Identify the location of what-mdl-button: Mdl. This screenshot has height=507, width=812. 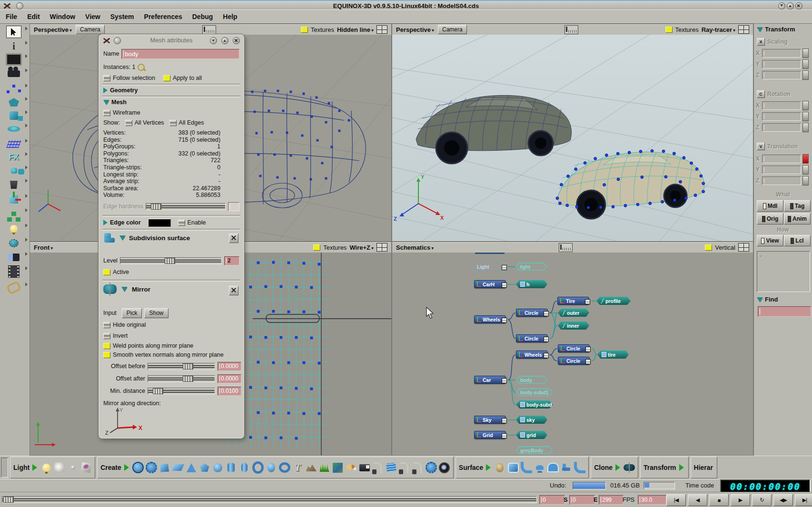
(770, 206).